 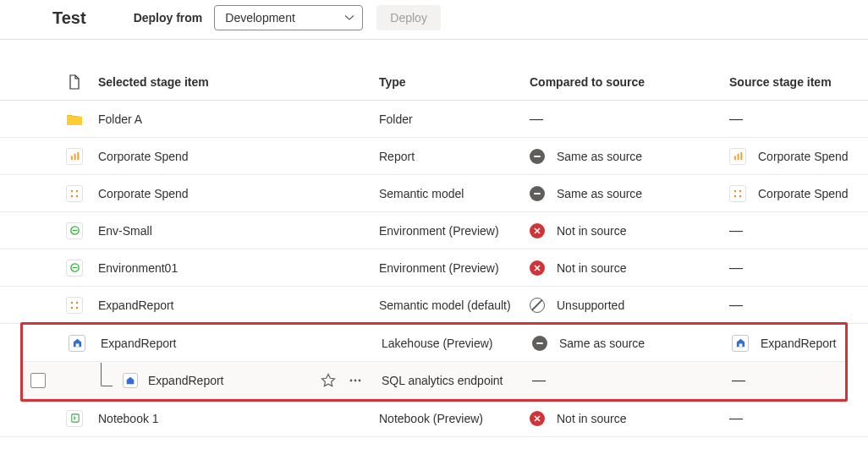 I want to click on item-type: Lakehouse (Preview), so click(x=437, y=343).